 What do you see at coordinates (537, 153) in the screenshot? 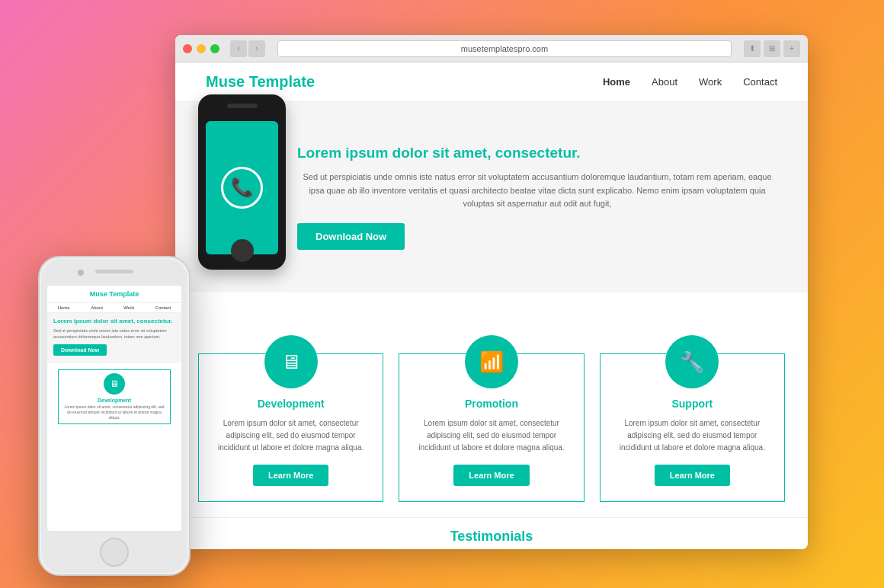
I see `hero-title: Lorem ipsum dolor sit amet, consectetur.` at bounding box center [537, 153].